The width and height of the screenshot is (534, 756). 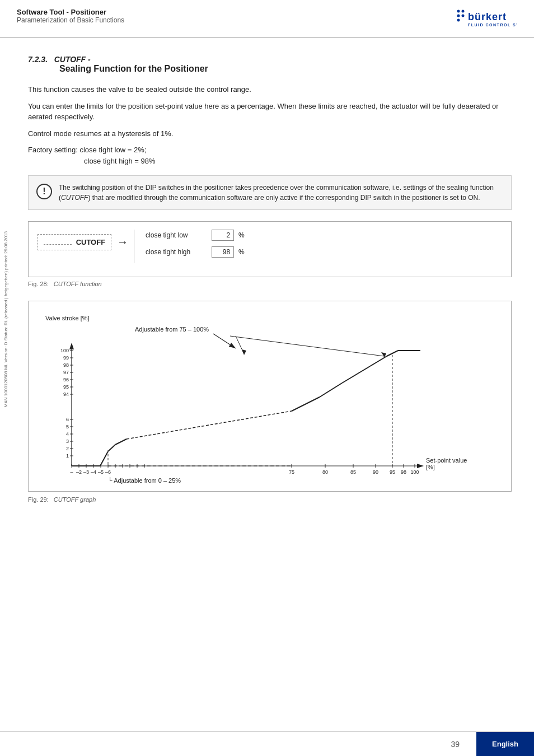 What do you see at coordinates (270, 134) in the screenshot?
I see `body-paragraph-3: Control mode resumes at a hysteresis of …` at bounding box center [270, 134].